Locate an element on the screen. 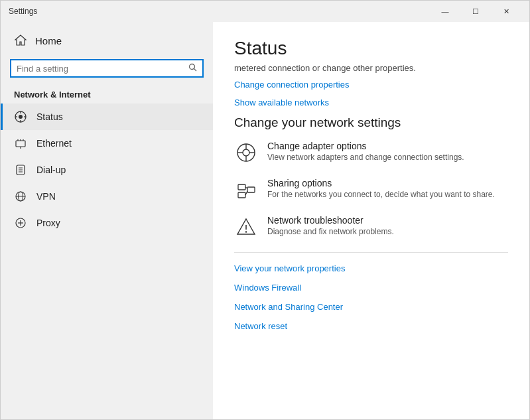 This screenshot has height=420, width=530. status-icon is located at coordinates (21, 117).